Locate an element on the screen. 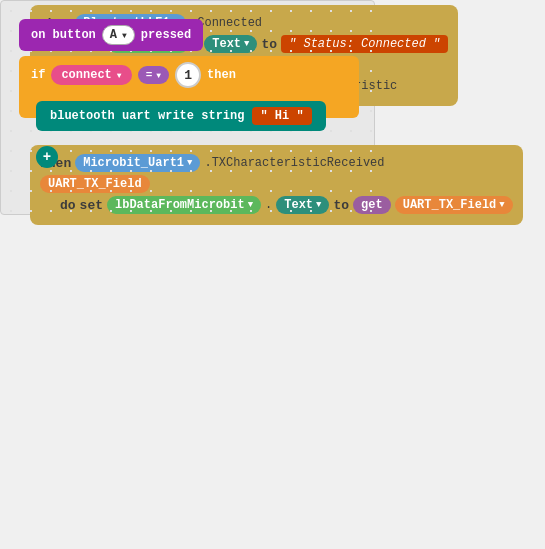  pressed-label: pressed is located at coordinates (166, 35).